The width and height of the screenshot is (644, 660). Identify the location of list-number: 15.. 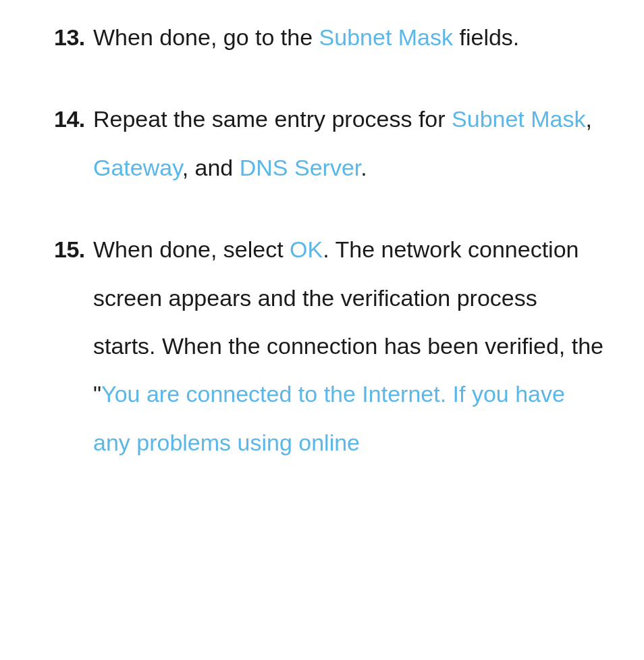
(74, 346).